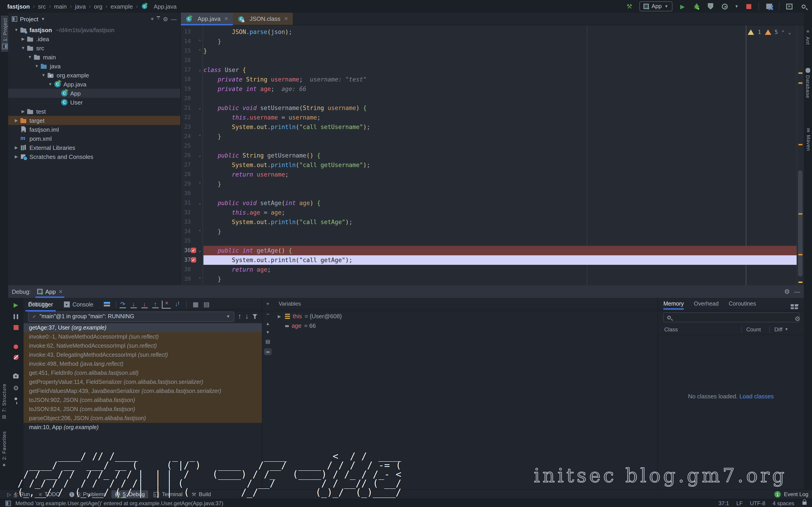  Describe the element at coordinates (493, 127) in the screenshot. I see `code-line-23: 23 System.out.println("call setUsername"…` at that location.